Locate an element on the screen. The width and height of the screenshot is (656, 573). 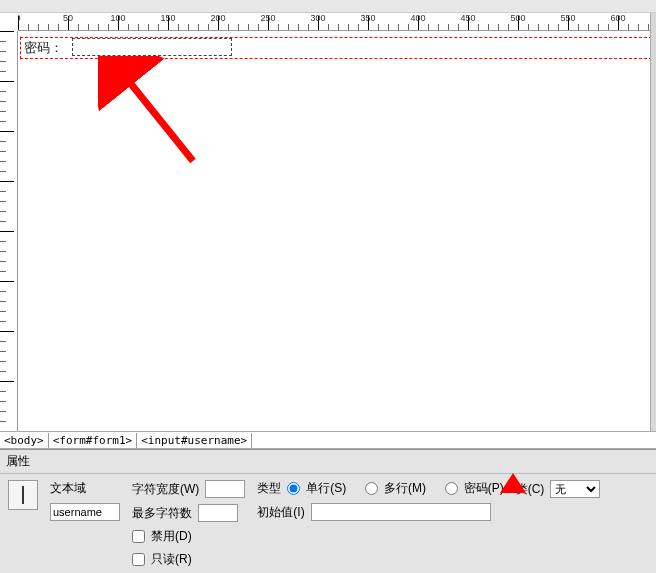
type-multi-label: 多行(M) is located at coordinates (405, 488).